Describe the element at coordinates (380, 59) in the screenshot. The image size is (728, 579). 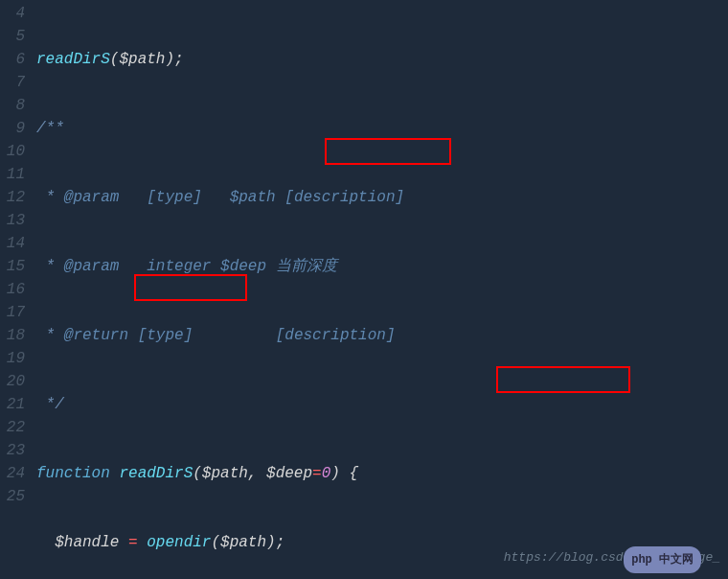
I see `code-line: readDirS($path);` at that location.